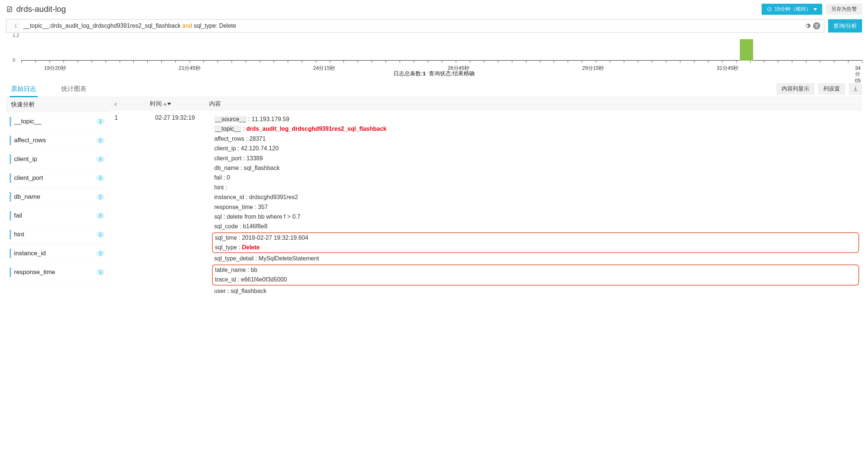 This screenshot has width=868, height=461. What do you see at coordinates (233, 207) in the screenshot?
I see `kv-key: response_time` at bounding box center [233, 207].